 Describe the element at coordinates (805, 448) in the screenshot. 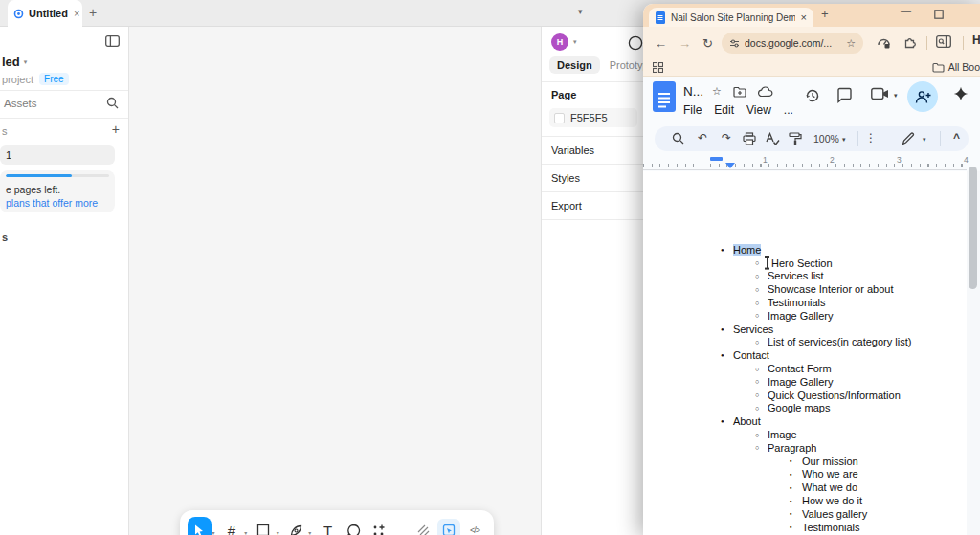

I see `list-item: ○Paragraph` at that location.